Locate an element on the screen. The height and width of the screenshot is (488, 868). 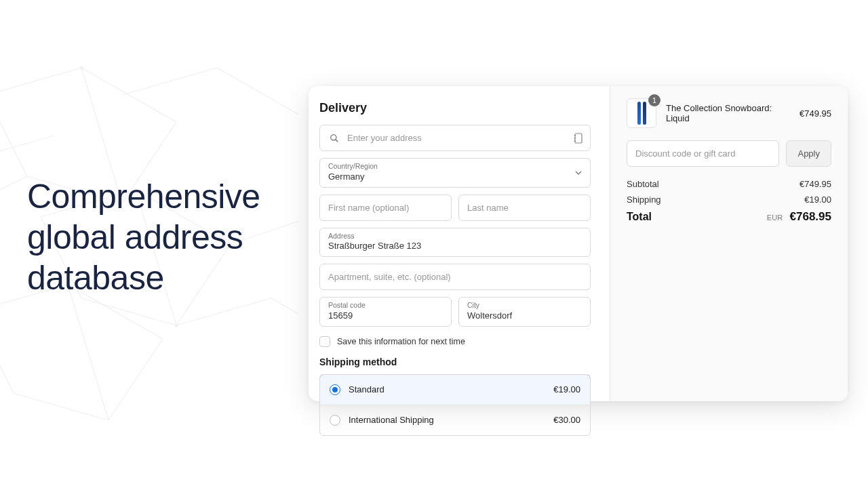
shipping-options: Standard €19.00 International Shipping €… is located at coordinates (455, 405).